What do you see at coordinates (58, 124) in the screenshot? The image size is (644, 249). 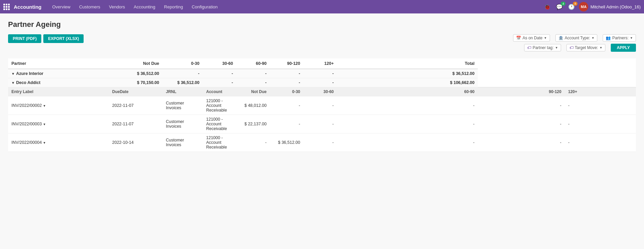 I see `entry-label: INV/2022/00003 ▼` at bounding box center [58, 124].